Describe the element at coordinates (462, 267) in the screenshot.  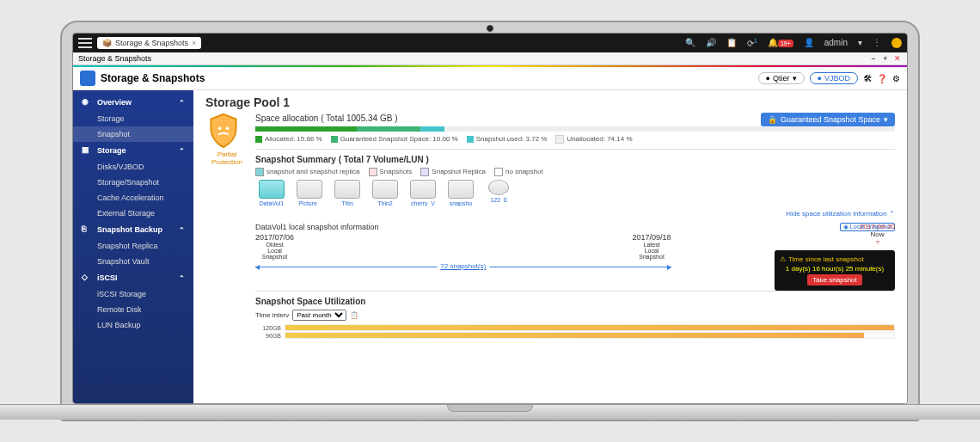
I see `snapshot-count-link: 72 snapshot(s)` at that location.